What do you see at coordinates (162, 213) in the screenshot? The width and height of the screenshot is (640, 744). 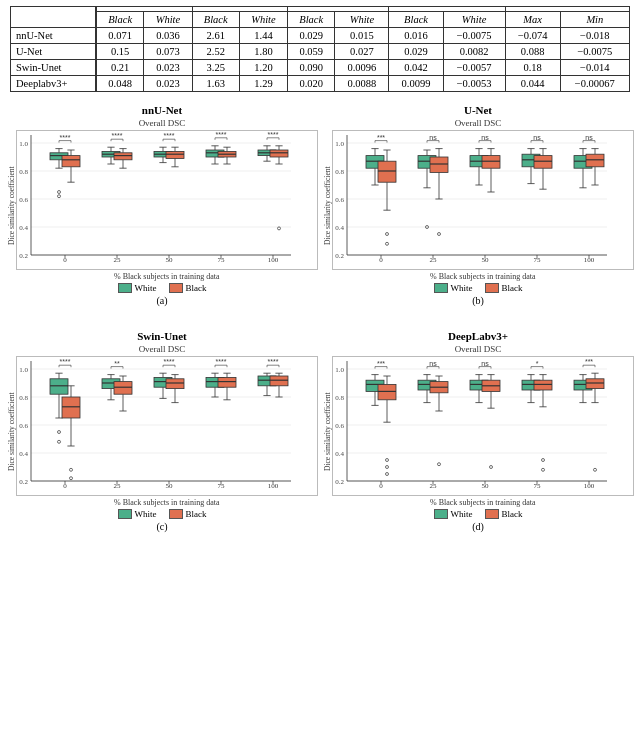 I see `chart-a: nnU-Net Overall DSC Dice similarity coef…` at bounding box center [162, 213].